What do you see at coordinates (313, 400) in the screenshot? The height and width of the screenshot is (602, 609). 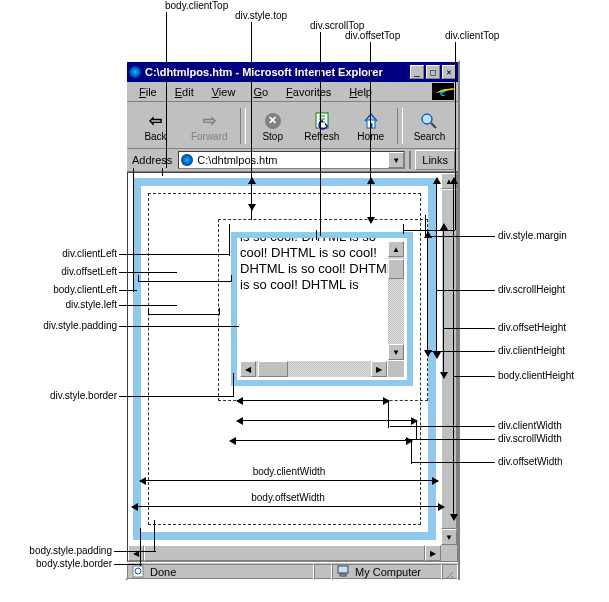 I see `dim-div-clientWidth` at bounding box center [313, 400].